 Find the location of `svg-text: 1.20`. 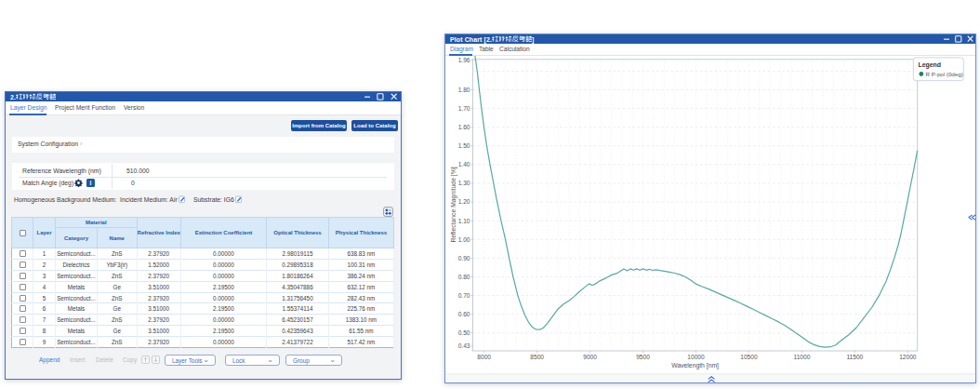

svg-text: 1.20 is located at coordinates (465, 201).